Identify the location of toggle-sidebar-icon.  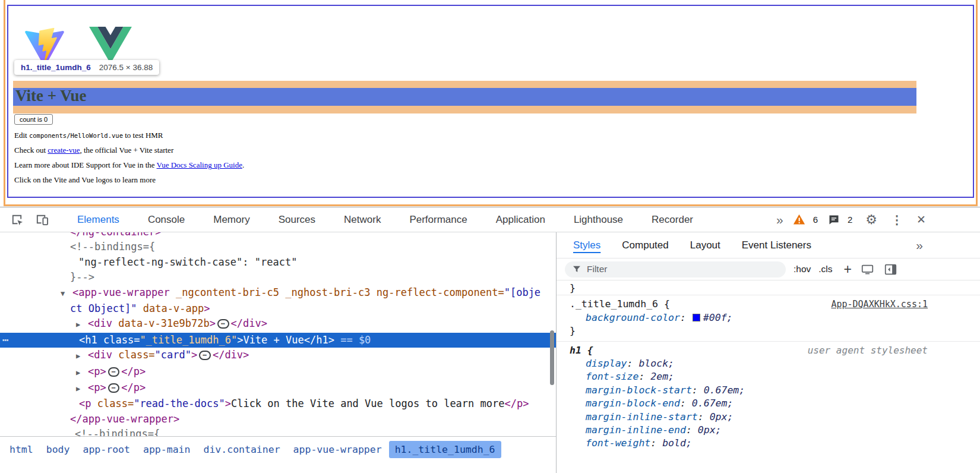
(890, 269).